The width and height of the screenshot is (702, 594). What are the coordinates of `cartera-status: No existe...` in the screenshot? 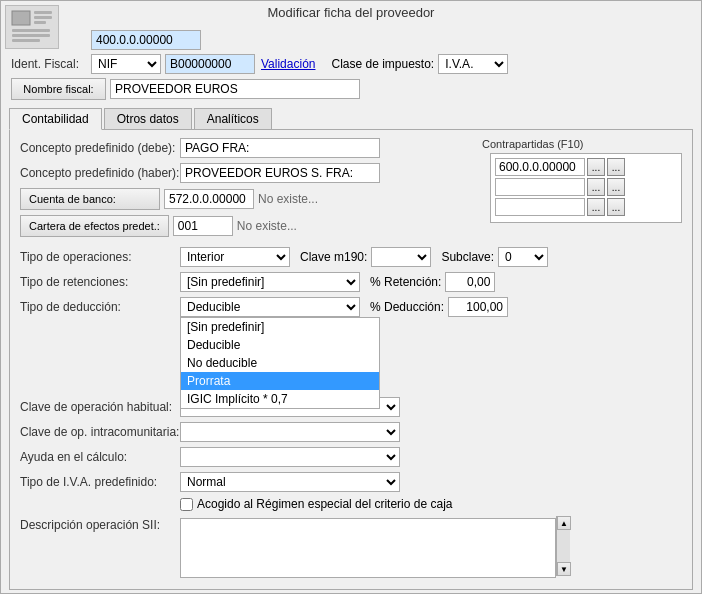 It's located at (267, 226).